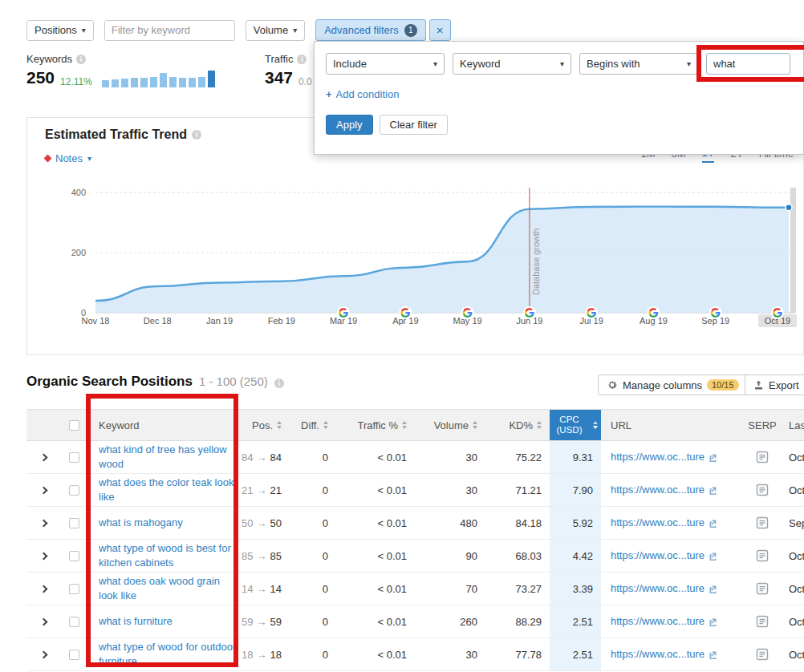 Image resolution: width=804 pixels, height=672 pixels. I want to click on clear-advanced-filters-button: ×, so click(440, 30).